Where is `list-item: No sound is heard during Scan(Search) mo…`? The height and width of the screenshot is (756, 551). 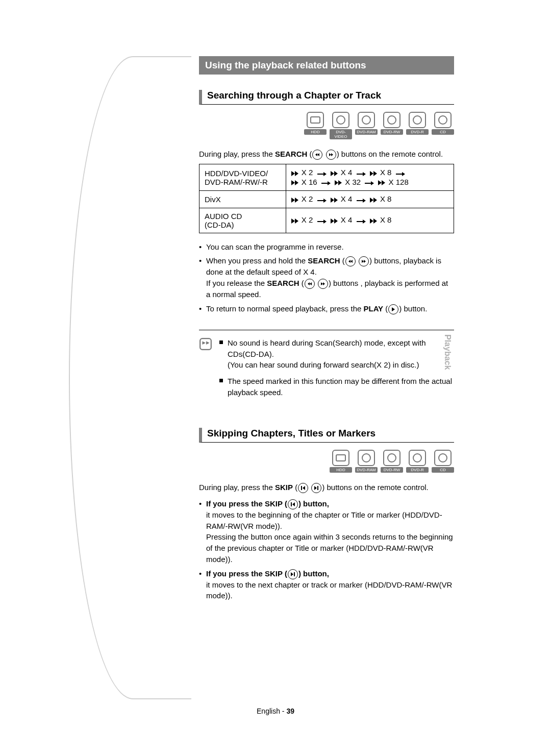 list-item: No sound is heard during Scan(Search) mo… is located at coordinates (337, 354).